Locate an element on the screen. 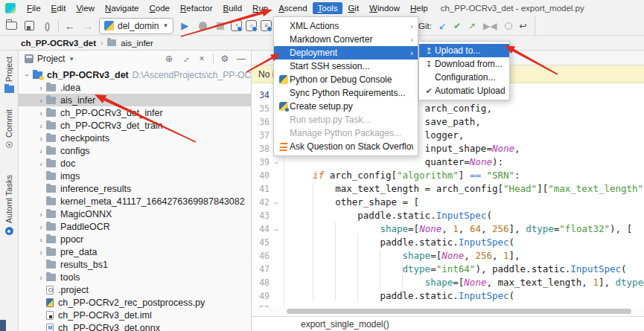  menu-refactor: Refactor is located at coordinates (197, 8).